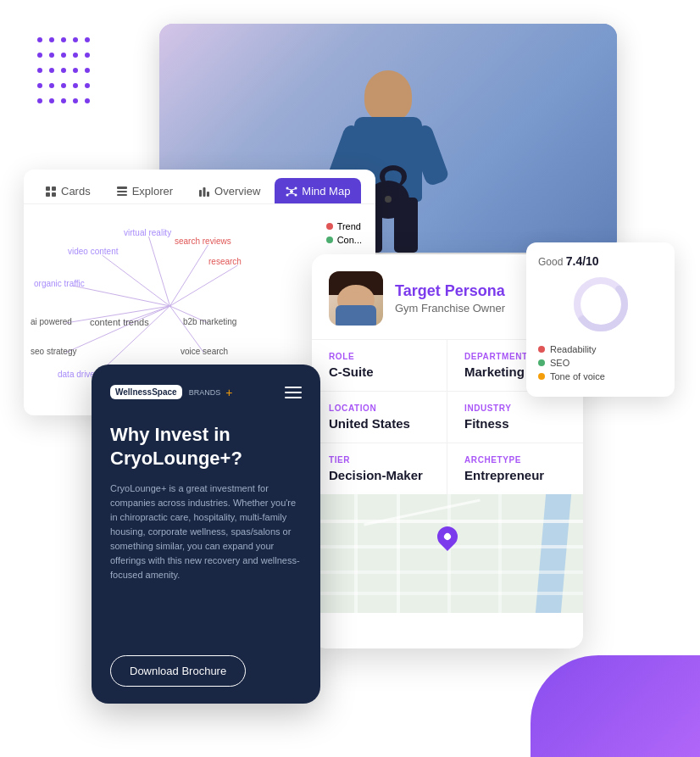 Image resolution: width=700 pixels, height=757 pixels. I want to click on field-value-archetype: Entrepreneur, so click(515, 475).